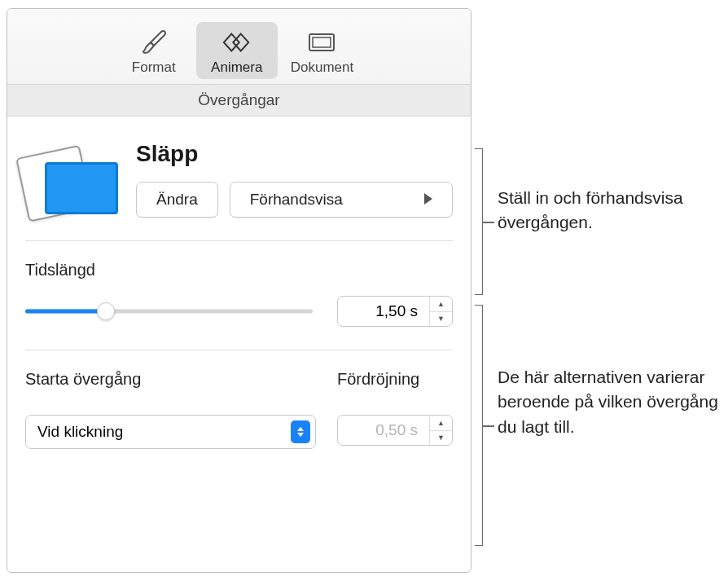  Describe the element at coordinates (239, 46) in the screenshot. I see `inspector-toolbar: Format Animera Dokument` at that location.